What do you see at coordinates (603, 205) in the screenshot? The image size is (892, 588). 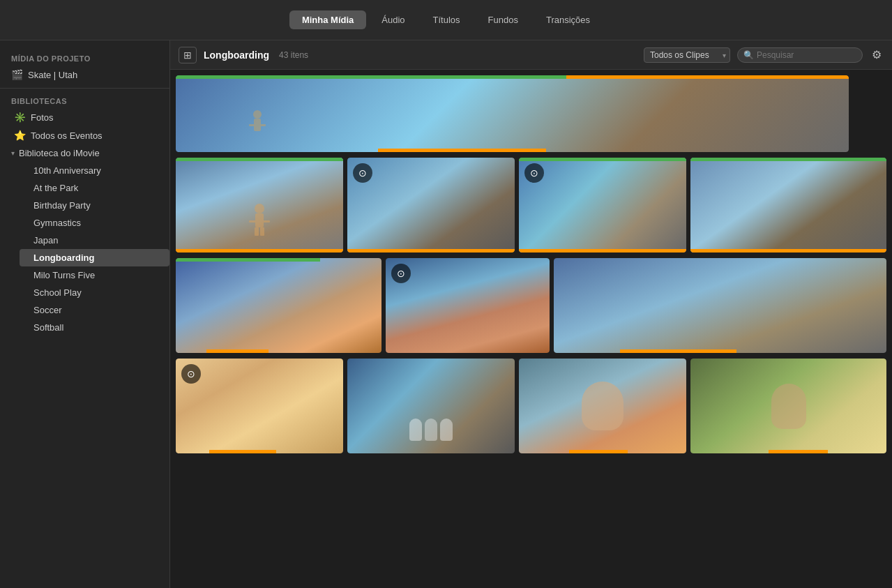 I see `clip-card-2c: ⊙` at bounding box center [603, 205].